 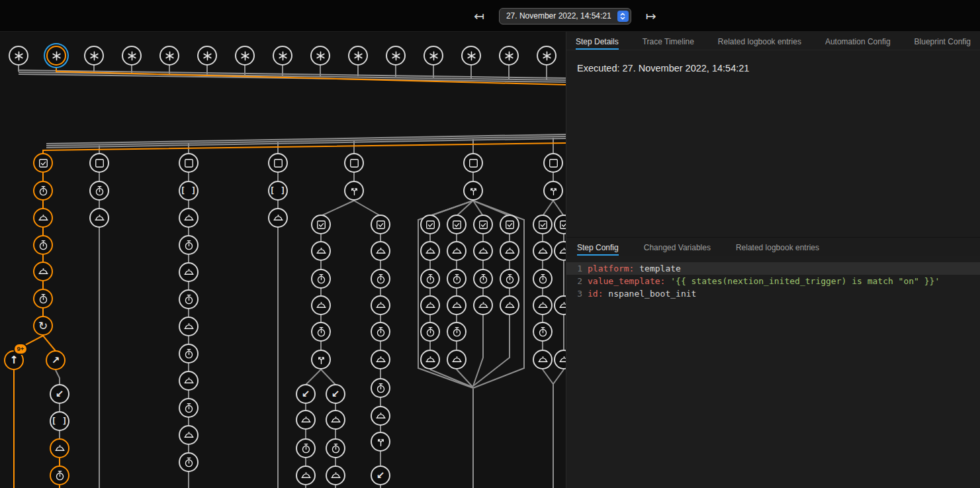 What do you see at coordinates (598, 246) in the screenshot?
I see `tab-step-config: Step Config` at bounding box center [598, 246].